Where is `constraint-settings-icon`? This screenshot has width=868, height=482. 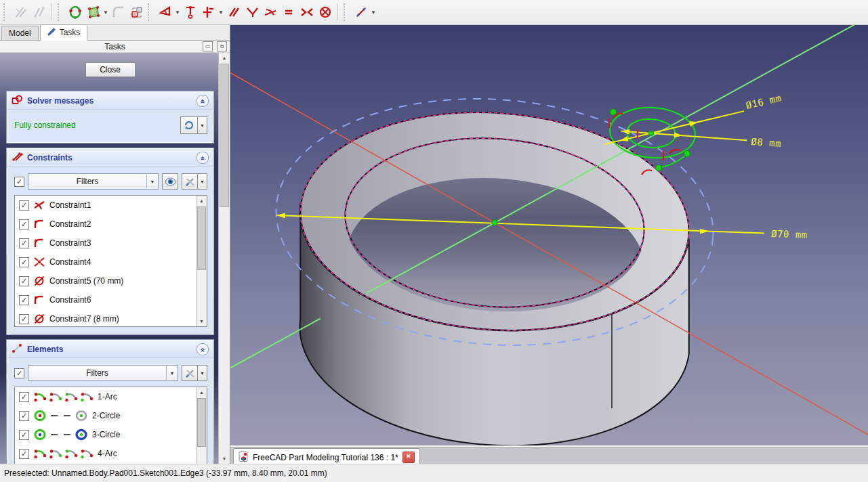 constraint-settings-icon is located at coordinates (190, 181).